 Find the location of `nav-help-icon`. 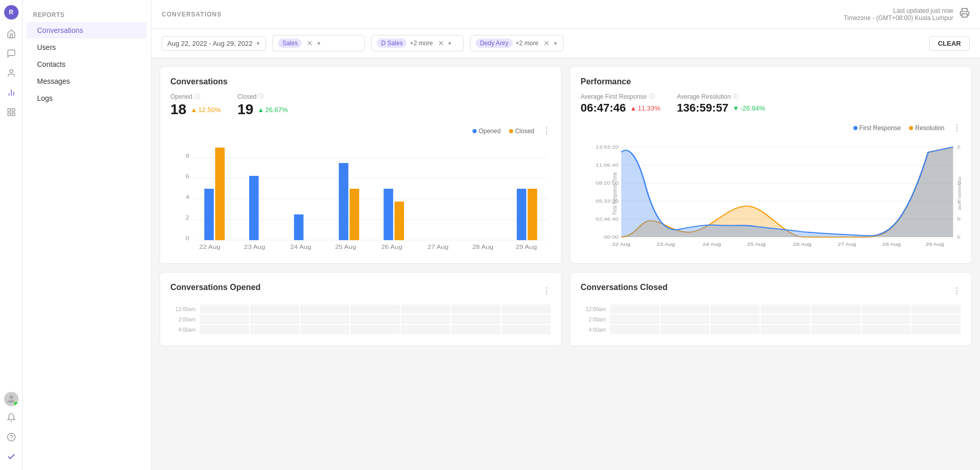

nav-help-icon is located at coordinates (11, 437).